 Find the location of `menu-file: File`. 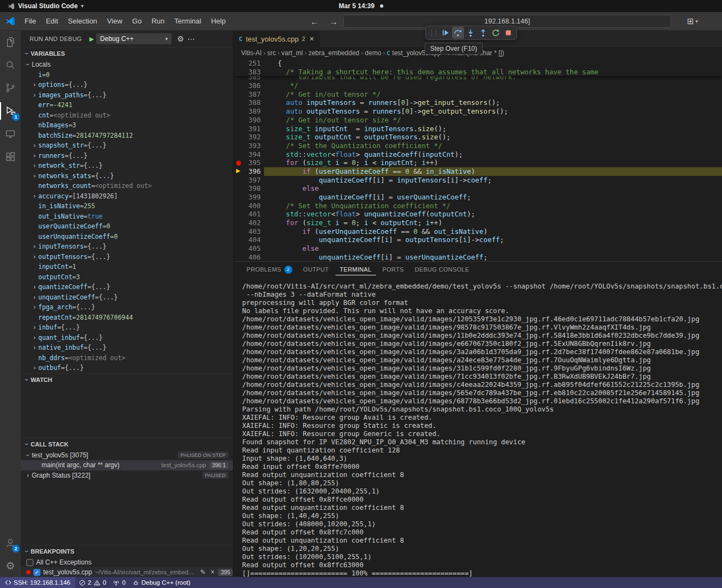

menu-file: File is located at coordinates (31, 21).